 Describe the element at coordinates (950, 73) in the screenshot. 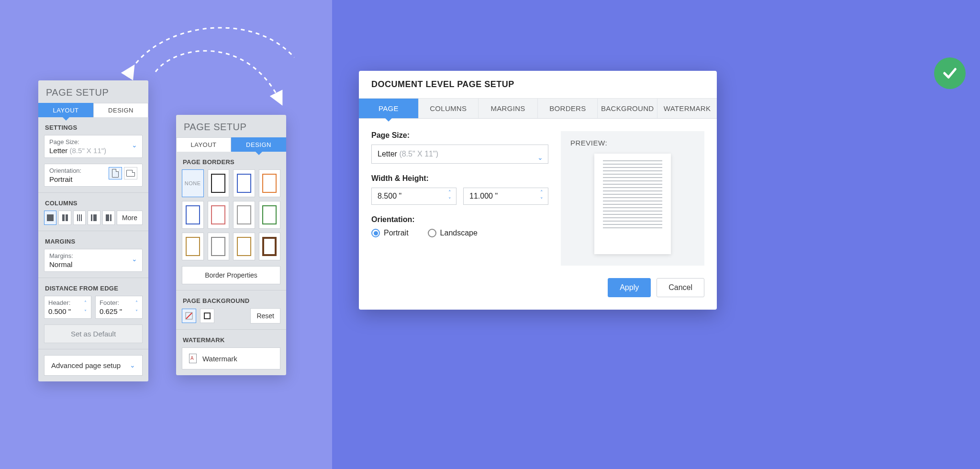

I see `success-badge` at that location.